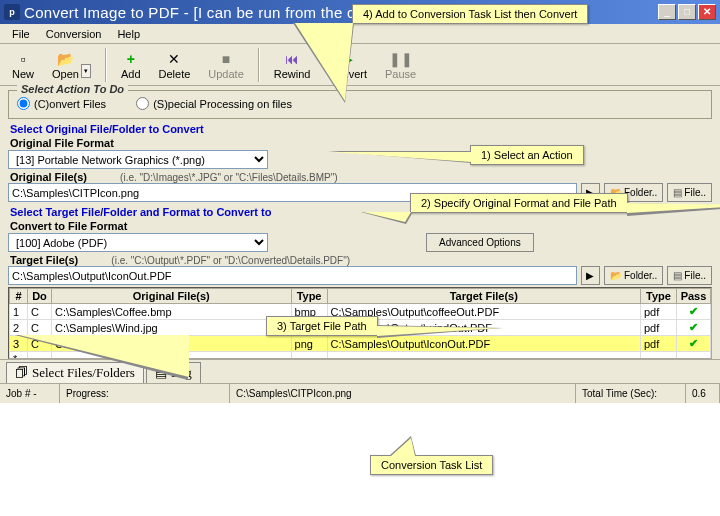 The height and width of the screenshot is (516, 720). Describe the element at coordinates (690, 192) in the screenshot. I see `orig-file-button: ▤File..` at that location.